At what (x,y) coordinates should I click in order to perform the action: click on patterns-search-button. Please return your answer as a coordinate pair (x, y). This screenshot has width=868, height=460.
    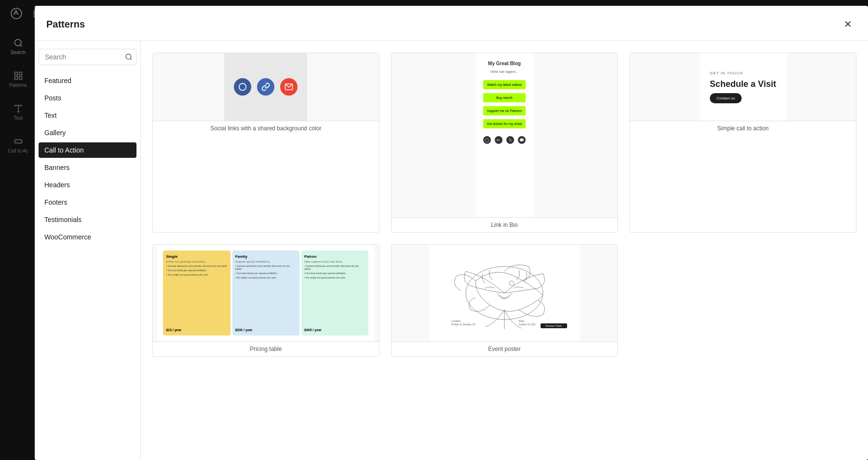
    Looking at the image, I should click on (129, 57).